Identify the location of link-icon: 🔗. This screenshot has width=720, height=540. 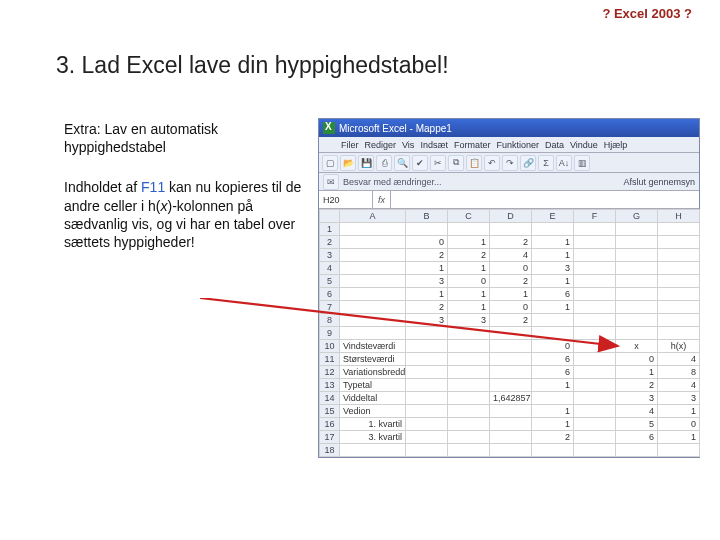
(528, 163).